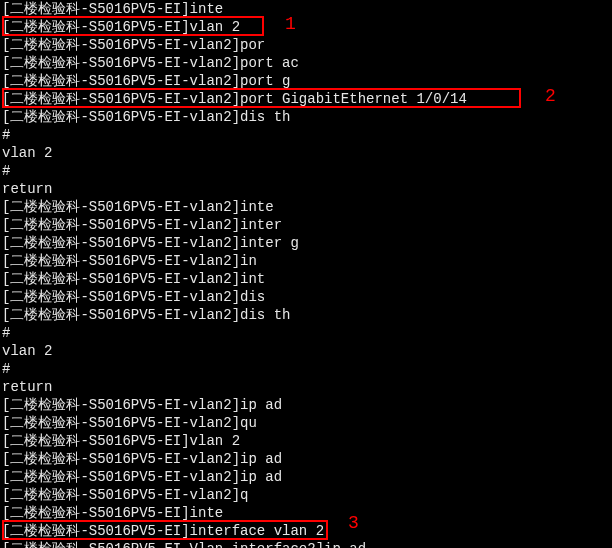 This screenshot has width=612, height=548. Describe the element at coordinates (306, 495) in the screenshot. I see `terminal-line: [二楼检验科-S5016PV5-EI-vlan2]q` at that location.